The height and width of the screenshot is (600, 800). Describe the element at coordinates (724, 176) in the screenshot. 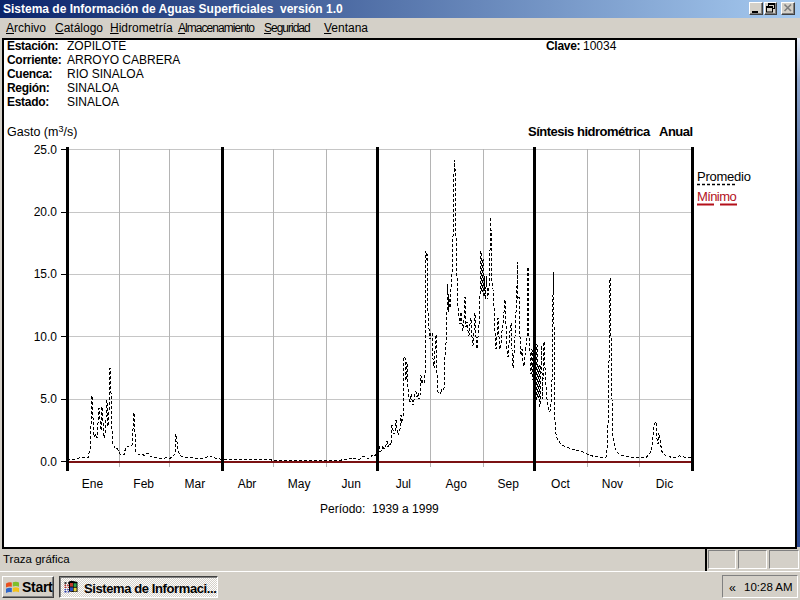

I see `svg-text: Promedio` at that location.